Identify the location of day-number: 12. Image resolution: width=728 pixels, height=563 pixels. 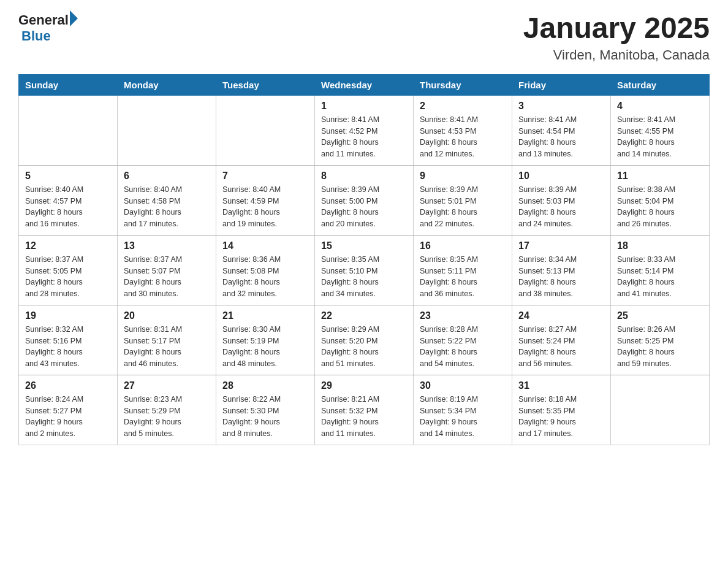
(68, 246).